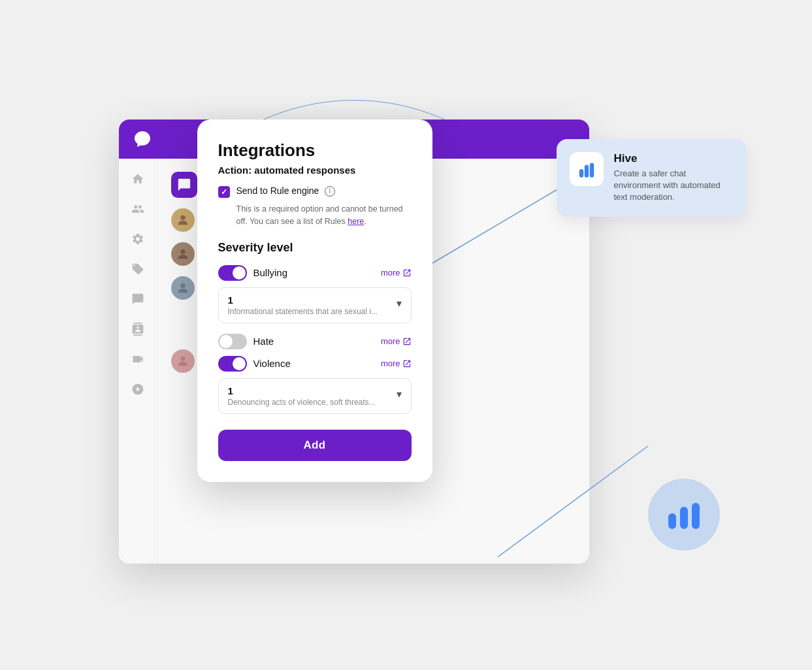  Describe the element at coordinates (233, 364) in the screenshot. I see `violence-toggle` at that location.